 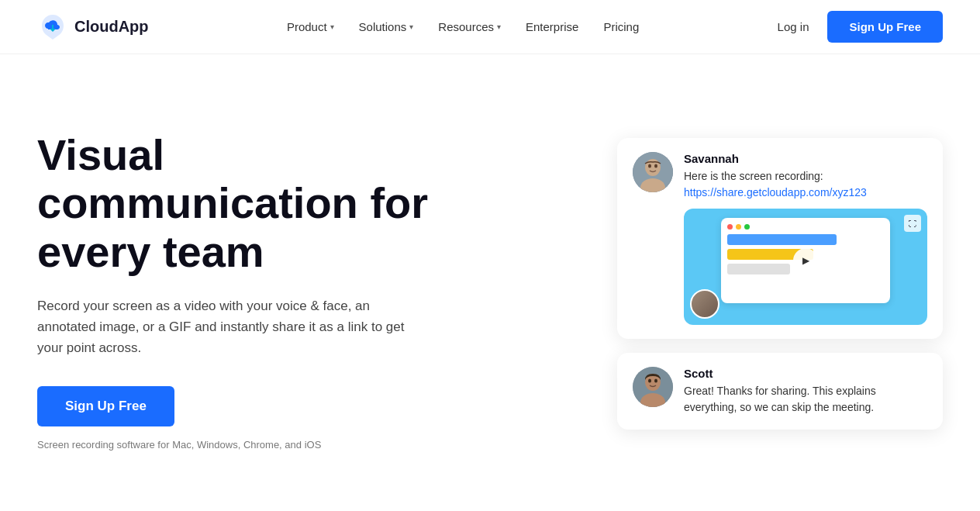 What do you see at coordinates (386, 26) in the screenshot?
I see `nav-link-solutions: Solutions ▾` at bounding box center [386, 26].